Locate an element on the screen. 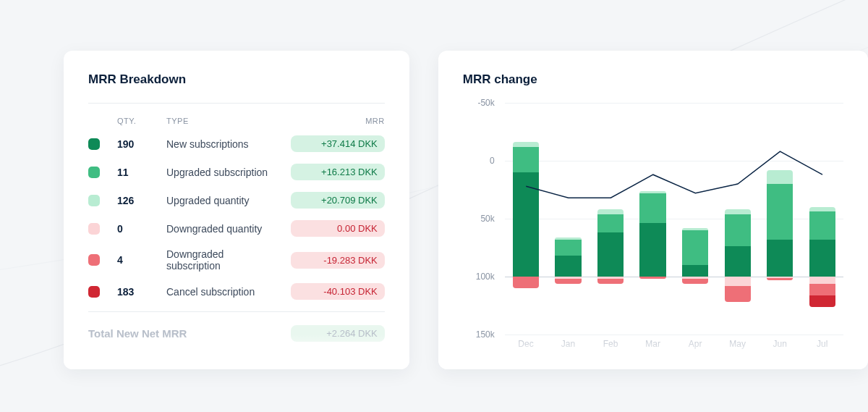 Image resolution: width=868 pixels, height=412 pixels. y-tick-label: 100k is located at coordinates (485, 277).